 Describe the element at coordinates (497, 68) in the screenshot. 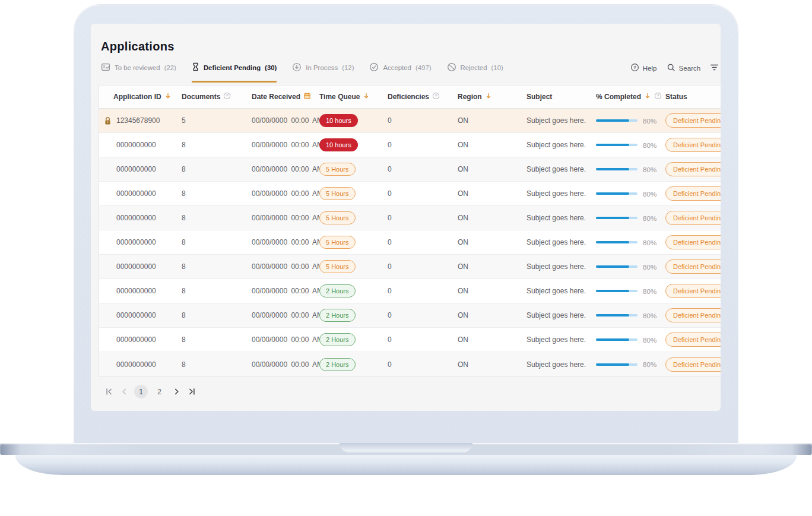

I see `tab-count: (10)` at that location.